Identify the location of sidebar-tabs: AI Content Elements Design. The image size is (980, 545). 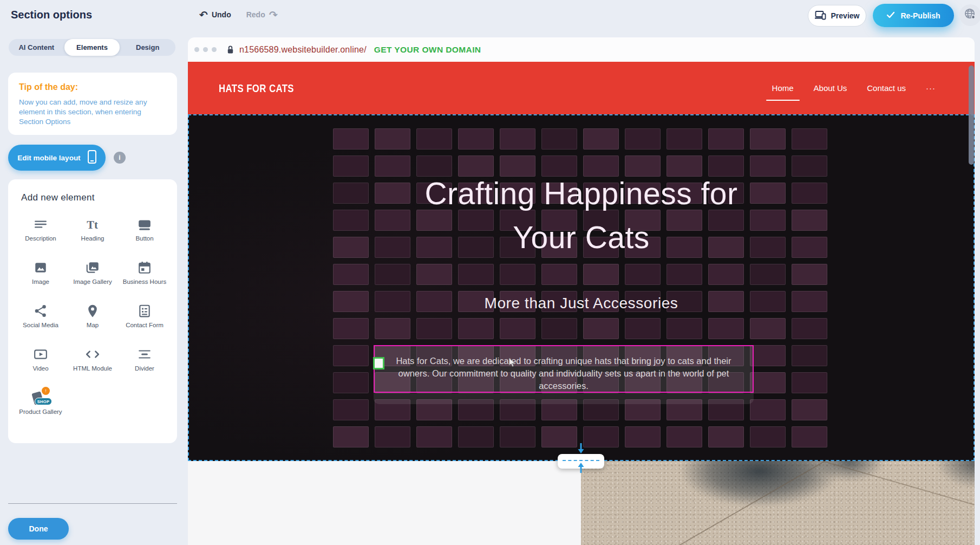
(92, 48).